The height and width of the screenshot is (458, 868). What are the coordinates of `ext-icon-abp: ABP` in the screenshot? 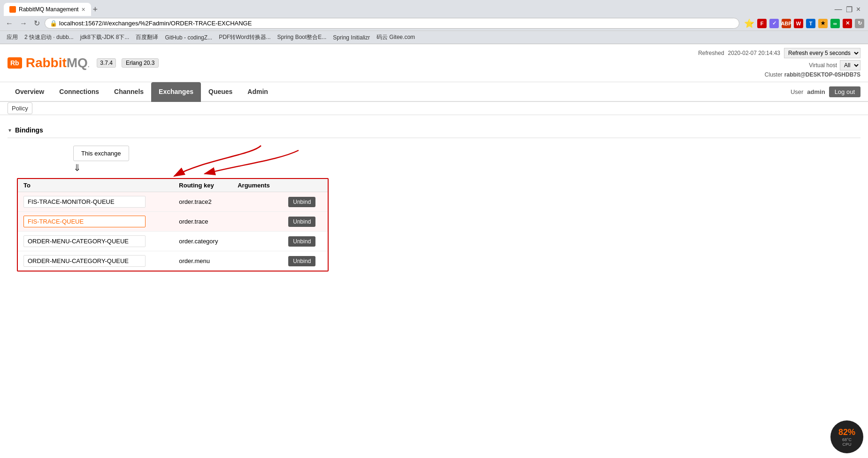 It's located at (786, 23).